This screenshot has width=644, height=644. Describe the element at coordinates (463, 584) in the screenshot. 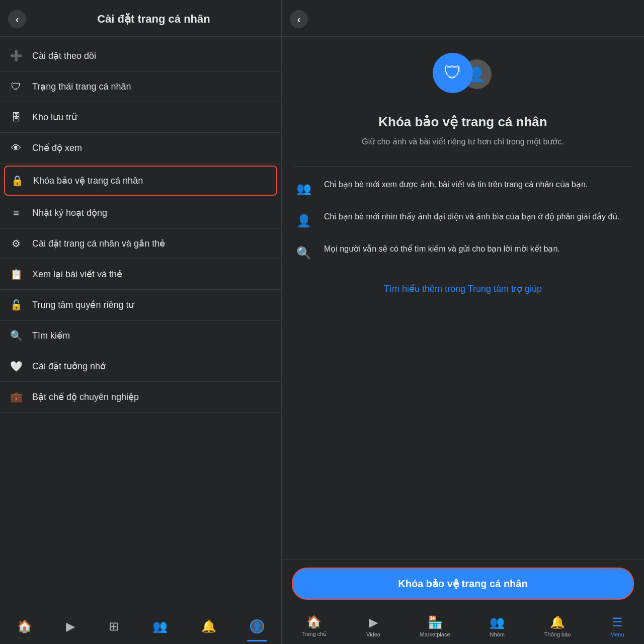

I see `right-footer: Khóa bảo vệ trang cá nhân` at that location.